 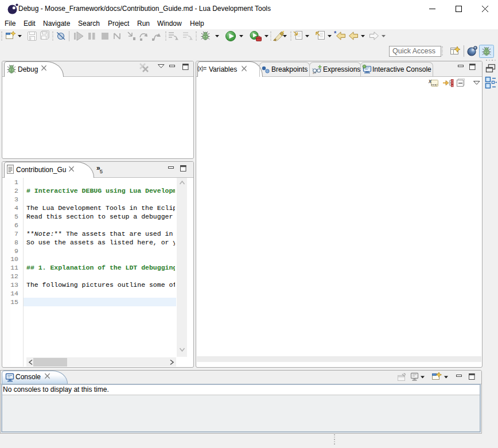 I want to click on svg-text: (x)=, so click(x=202, y=69).